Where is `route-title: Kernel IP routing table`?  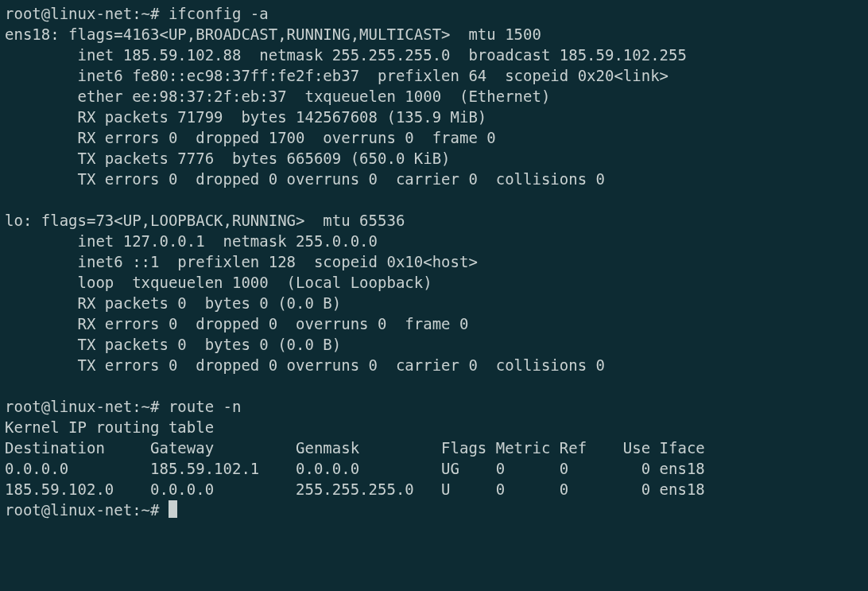 route-title: Kernel IP routing table is located at coordinates (110, 427).